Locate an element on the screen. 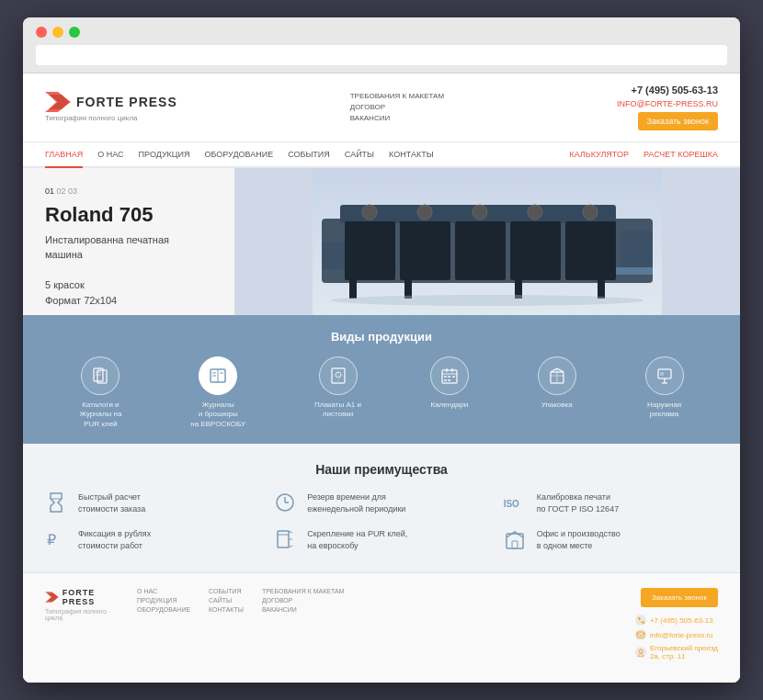 This screenshot has width=763, height=700. nav-contacts: КОНТАКТЫ is located at coordinates (412, 154).